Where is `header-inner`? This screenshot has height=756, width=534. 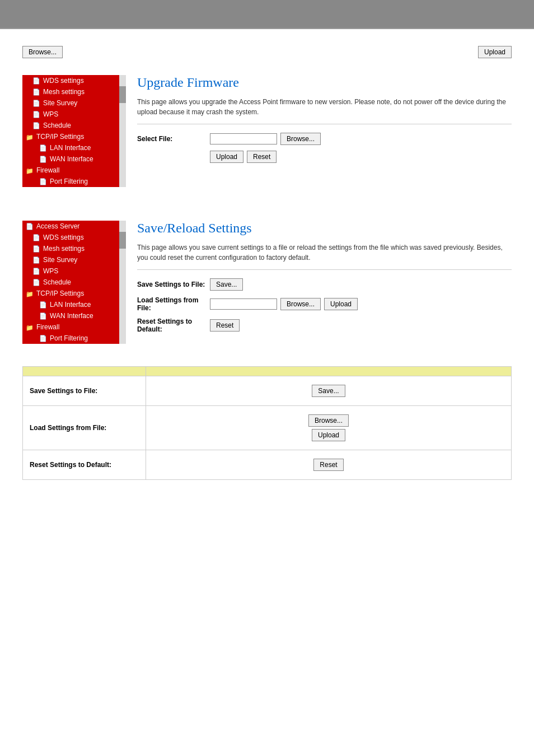 header-inner is located at coordinates (450, 14).